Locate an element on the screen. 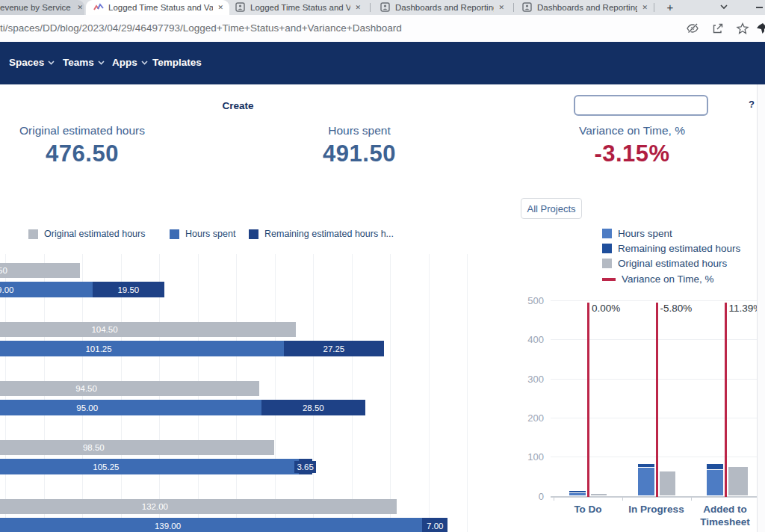  kpi-value: 491.50 is located at coordinates (359, 154).